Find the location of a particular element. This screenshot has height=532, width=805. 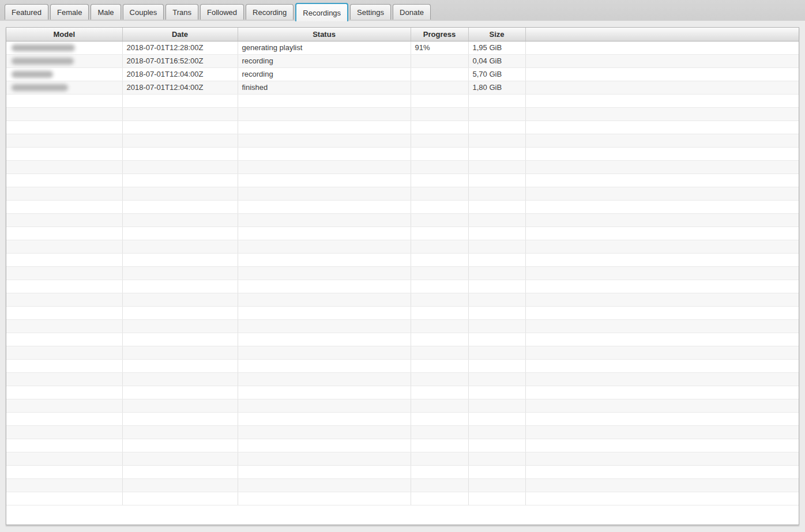

table-header: Model Date Status Progress Size is located at coordinates (402, 35).